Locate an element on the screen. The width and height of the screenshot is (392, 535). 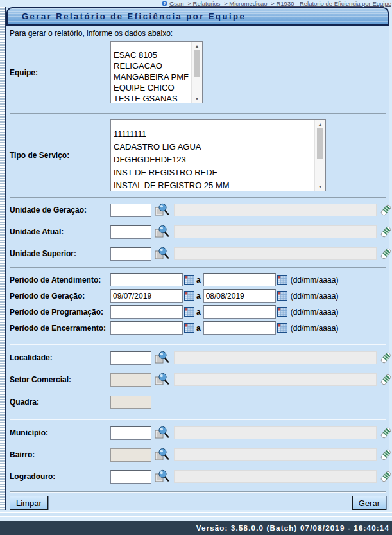
periodo-atendimento-to-input is located at coordinates (240, 280).